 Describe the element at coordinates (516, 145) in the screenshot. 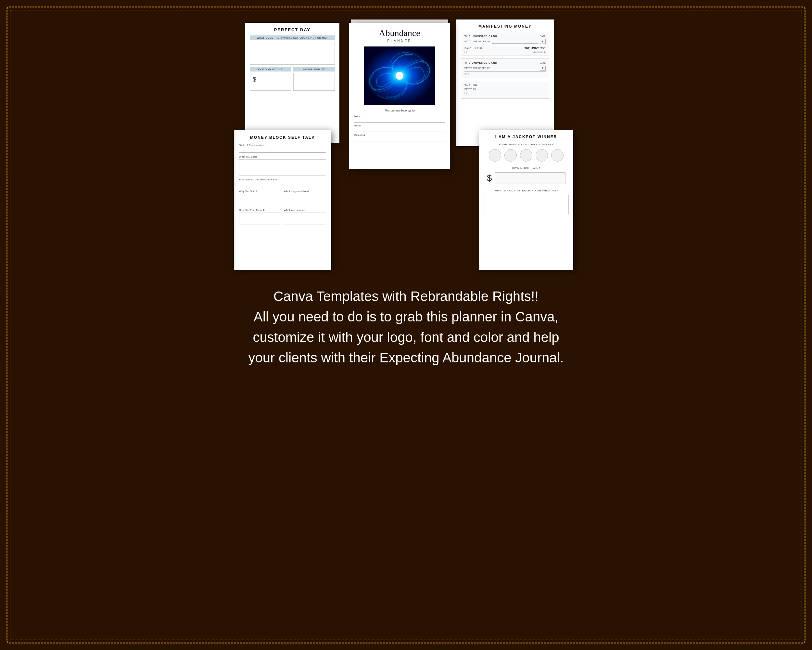

I see `col-right: MANIFESTING MONEY THE UNIVERSE BANK DATE…` at that location.